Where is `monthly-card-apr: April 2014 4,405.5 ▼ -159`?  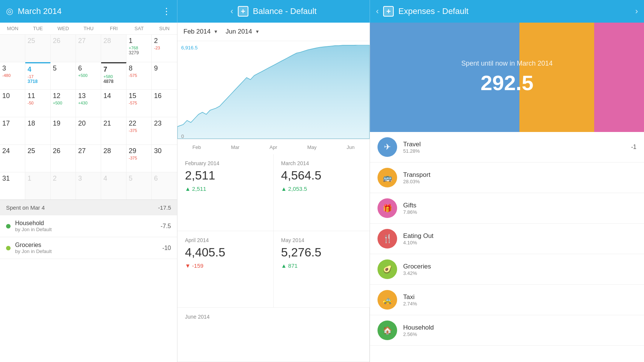 monthly-card-apr: April 2014 4,405.5 ▼ -159 is located at coordinates (226, 270).